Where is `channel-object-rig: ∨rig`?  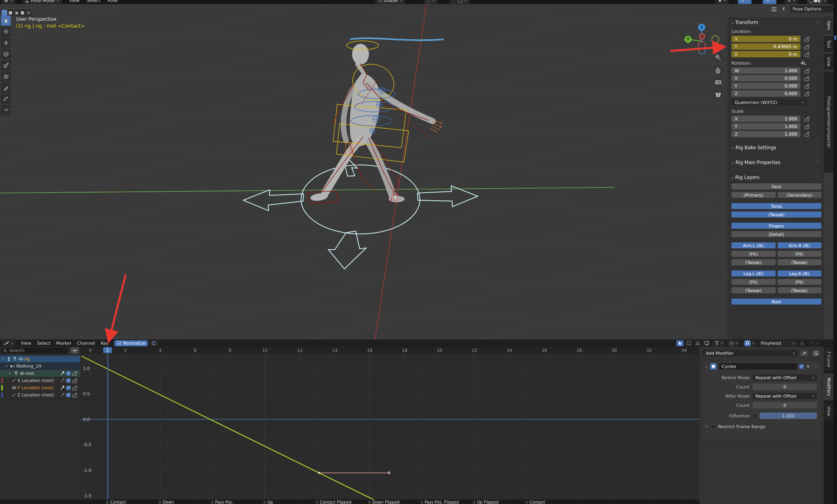
channel-object-rig: ∨rig is located at coordinates (40, 359).